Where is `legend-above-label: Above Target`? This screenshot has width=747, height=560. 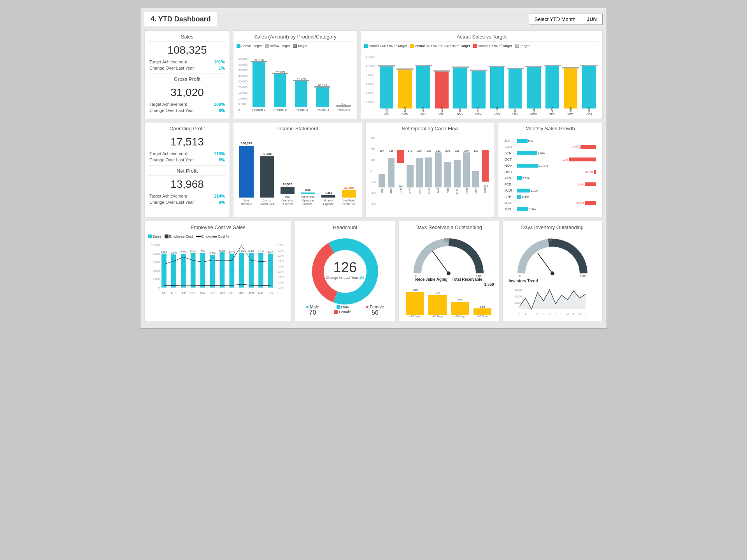 legend-above-label: Above Target is located at coordinates (251, 46).